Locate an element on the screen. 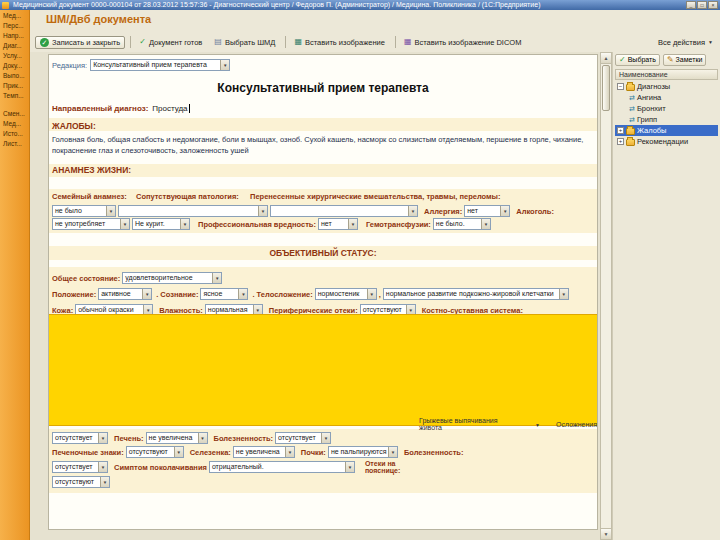 The width and height of the screenshot is (720, 540). transfusion-select: не было. is located at coordinates (462, 224).